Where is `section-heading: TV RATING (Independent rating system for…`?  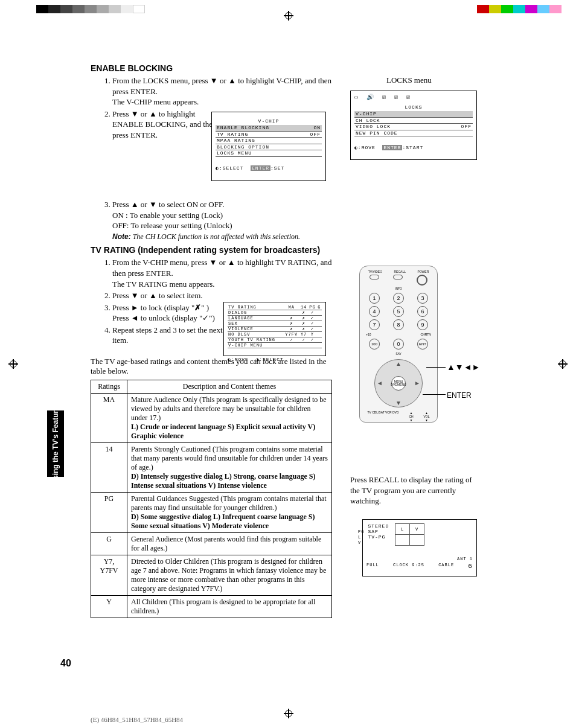
section-heading: TV RATING (Independent rating system for… is located at coordinates (211, 250).